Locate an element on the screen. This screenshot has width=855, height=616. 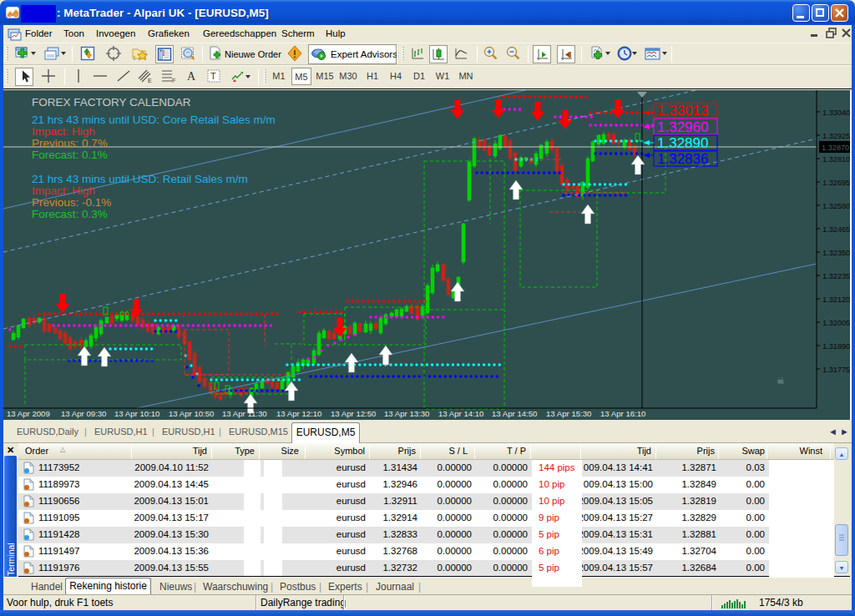
svg-text: 13 Apr 10:10 is located at coordinates (137, 414).